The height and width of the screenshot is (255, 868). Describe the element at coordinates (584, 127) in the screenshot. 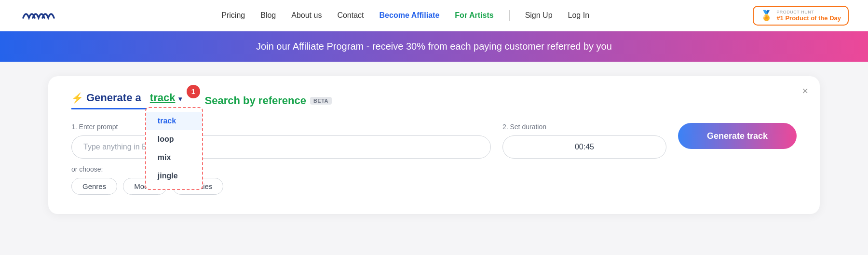

I see `step2-label: 2. Set duration` at that location.